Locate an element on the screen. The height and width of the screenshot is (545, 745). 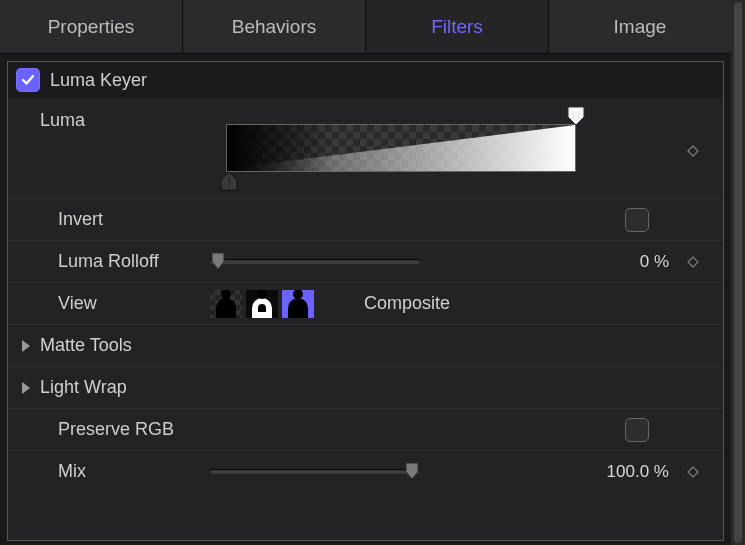
mix-value: 100.0 % is located at coordinates (617, 472).